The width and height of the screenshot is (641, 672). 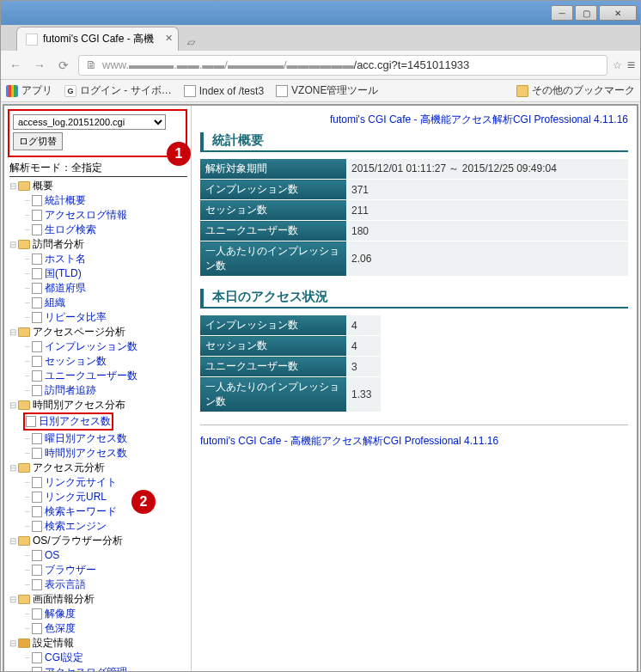 I want to click on tree-item: ┈CGI設定, so click(x=98, y=658).